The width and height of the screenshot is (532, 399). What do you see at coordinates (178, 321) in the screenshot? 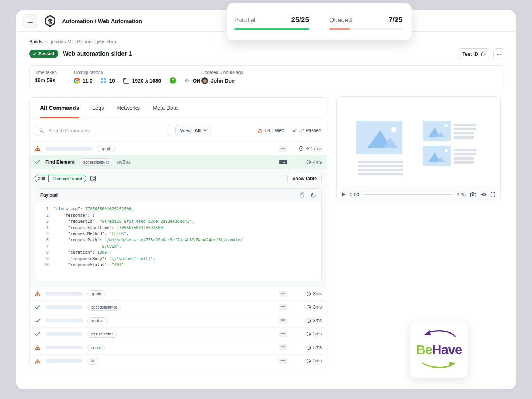
I see `command-row: implicit•••3ms` at bounding box center [178, 321].